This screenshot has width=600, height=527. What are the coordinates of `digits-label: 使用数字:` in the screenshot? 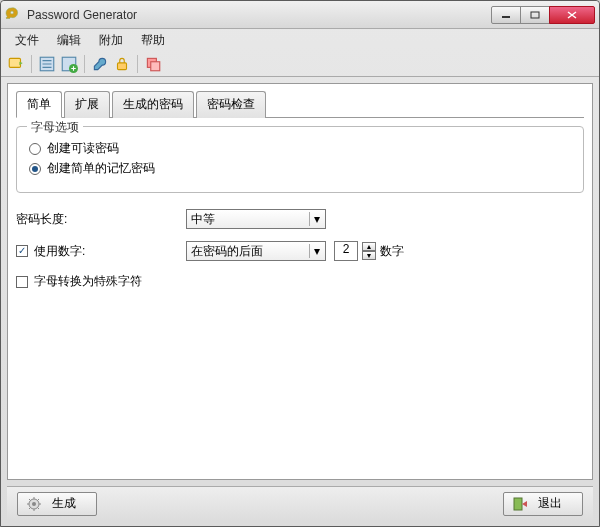 It's located at (60, 252).